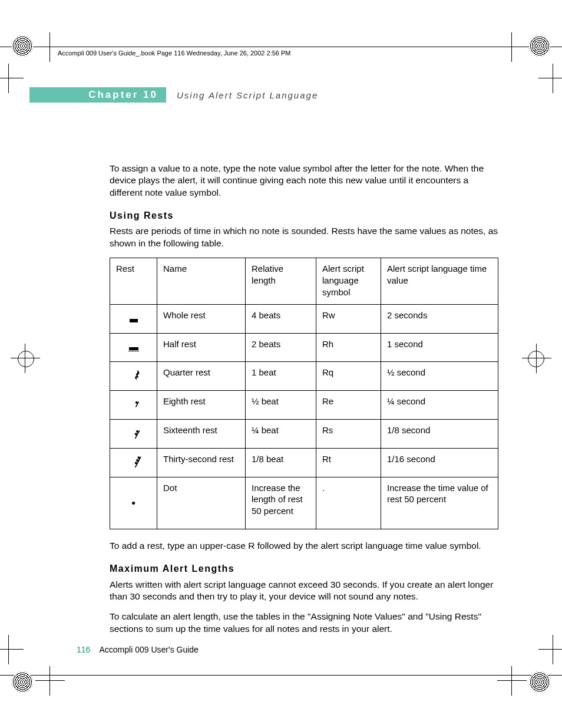  I want to click on heading-using-rests: Using Rests, so click(304, 216).